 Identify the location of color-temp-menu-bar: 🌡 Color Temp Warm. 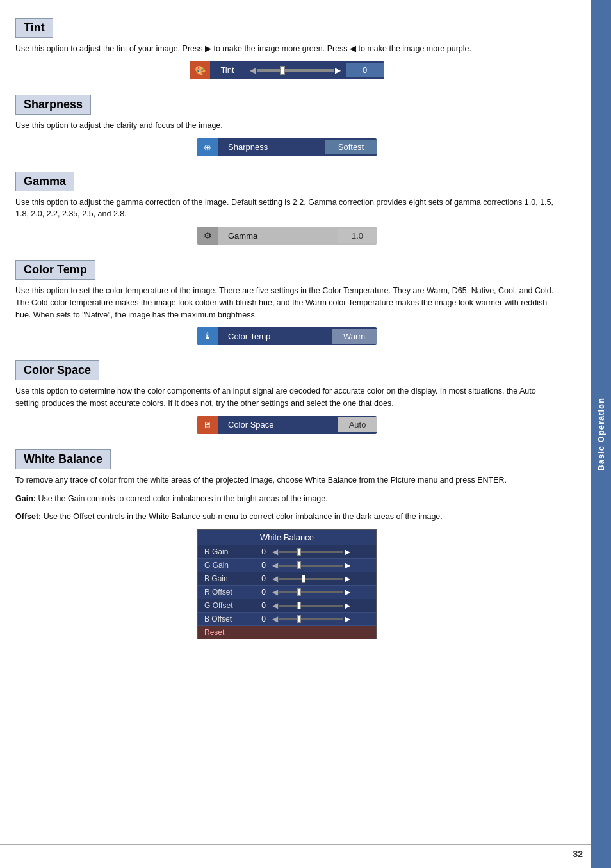
(287, 336).